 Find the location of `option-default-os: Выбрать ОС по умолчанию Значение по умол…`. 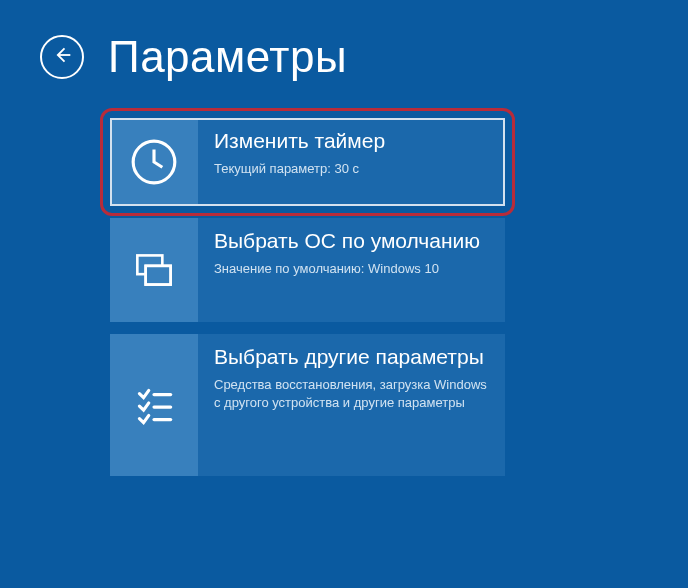

option-default-os: Выбрать ОС по умолчанию Значение по умол… is located at coordinates (308, 270).